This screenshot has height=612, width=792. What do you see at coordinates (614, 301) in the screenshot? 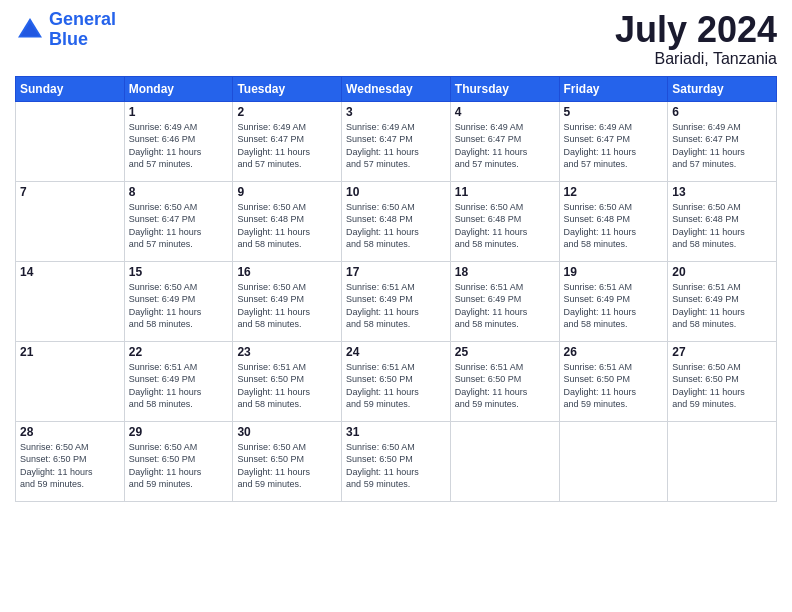
I see `calendar-cell: 19Sunrise: 6:51 AM Sunset: 6:49 PM Dayli…` at bounding box center [614, 301].